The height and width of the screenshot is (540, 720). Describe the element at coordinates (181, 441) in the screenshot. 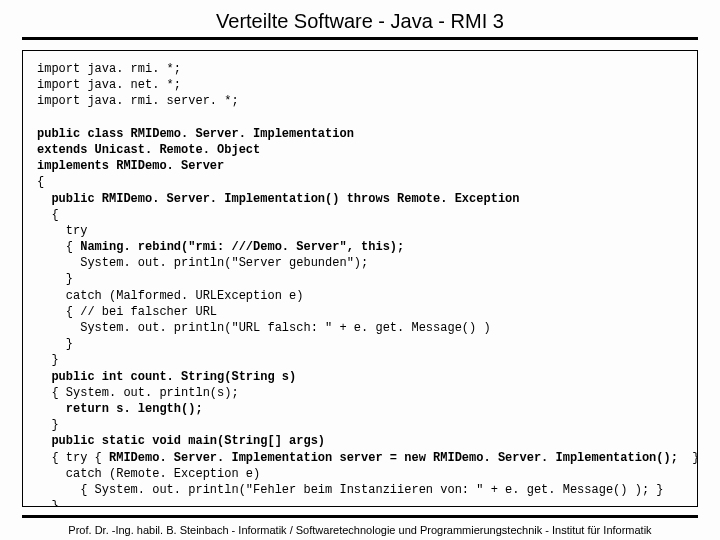

I see `code-line: public static void main(String[] args)` at that location.